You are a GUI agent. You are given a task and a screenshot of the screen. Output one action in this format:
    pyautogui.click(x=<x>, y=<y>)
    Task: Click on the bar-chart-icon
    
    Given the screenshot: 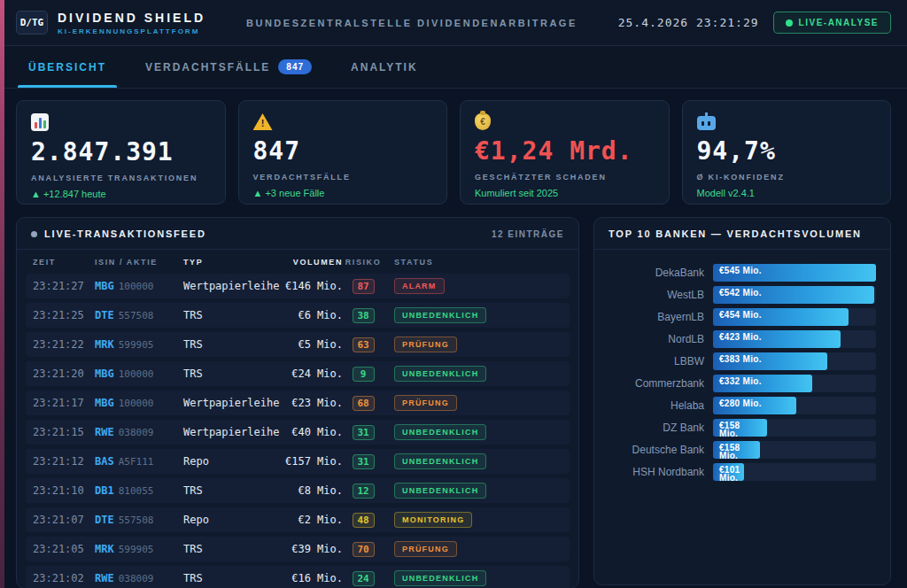 What is the action you would take?
    pyautogui.click(x=40, y=122)
    